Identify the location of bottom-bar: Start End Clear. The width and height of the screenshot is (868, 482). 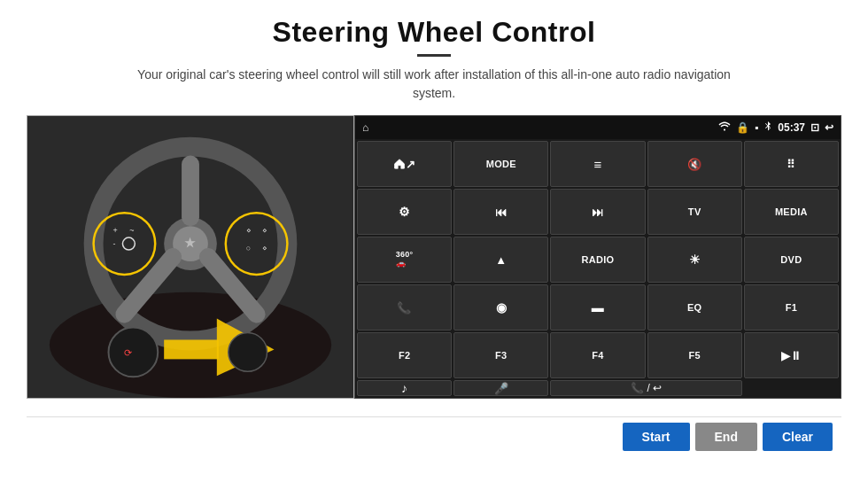
(434, 436).